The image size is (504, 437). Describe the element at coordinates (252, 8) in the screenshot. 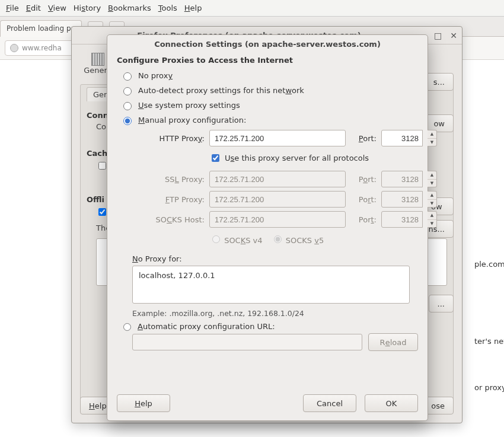

I see `menubar: File Edit View History Bookmarks Tools H…` at that location.